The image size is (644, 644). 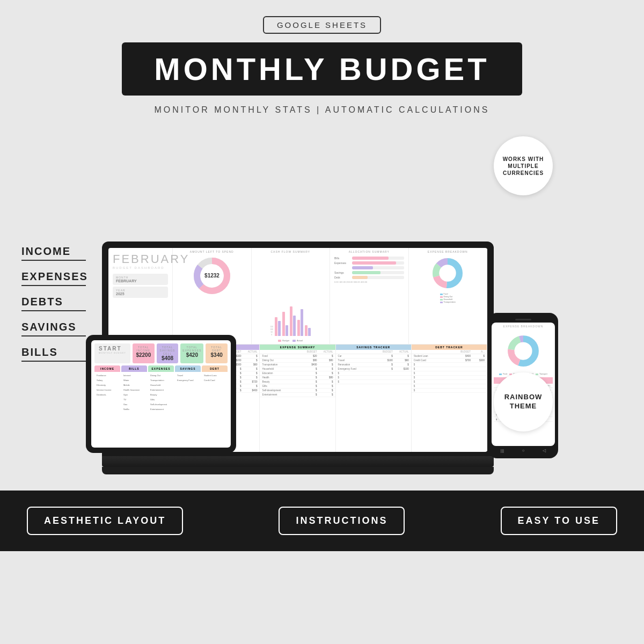 What do you see at coordinates (330, 296) in the screenshot?
I see `ss-charts-area: AMOUNT LEFT TO SPEND $1232` at bounding box center [330, 296].